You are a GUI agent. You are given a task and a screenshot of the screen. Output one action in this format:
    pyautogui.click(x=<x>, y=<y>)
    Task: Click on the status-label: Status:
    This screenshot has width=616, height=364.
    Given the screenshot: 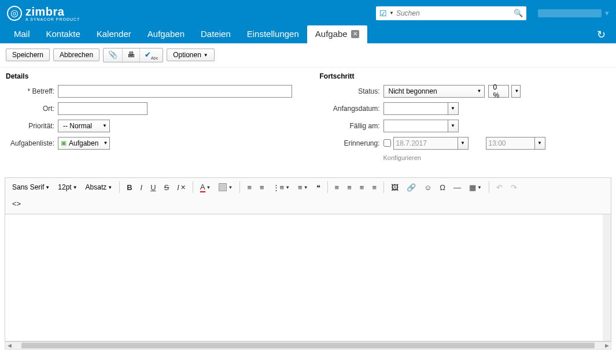 What is the action you would take?
    pyautogui.click(x=352, y=91)
    